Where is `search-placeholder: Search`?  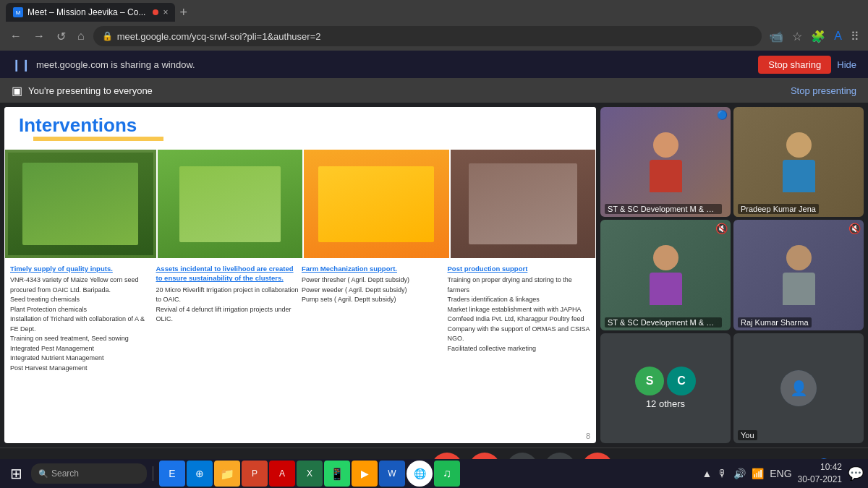 search-placeholder: Search is located at coordinates (65, 474).